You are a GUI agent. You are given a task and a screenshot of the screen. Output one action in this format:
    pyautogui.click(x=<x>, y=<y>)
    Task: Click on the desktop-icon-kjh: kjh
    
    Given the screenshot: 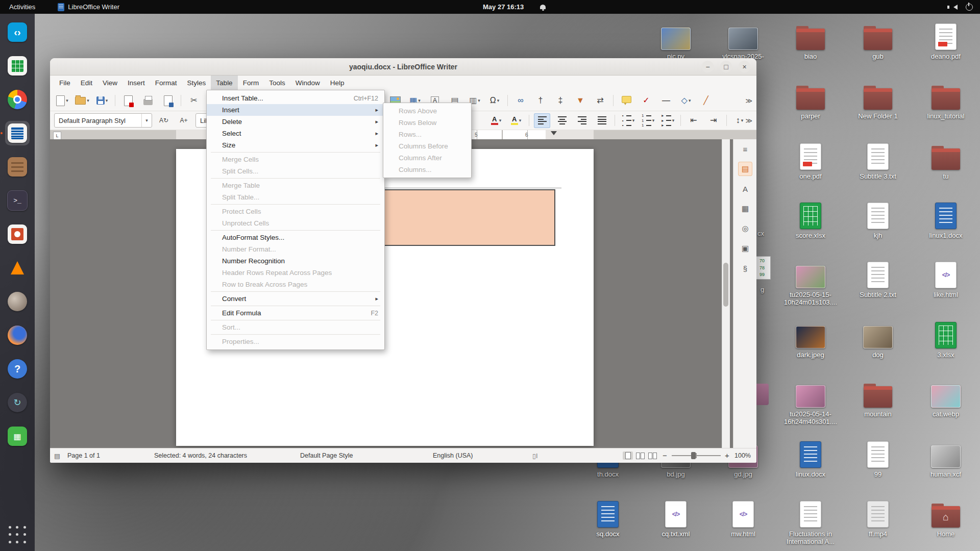 What is the action you would take?
    pyautogui.click(x=878, y=221)
    